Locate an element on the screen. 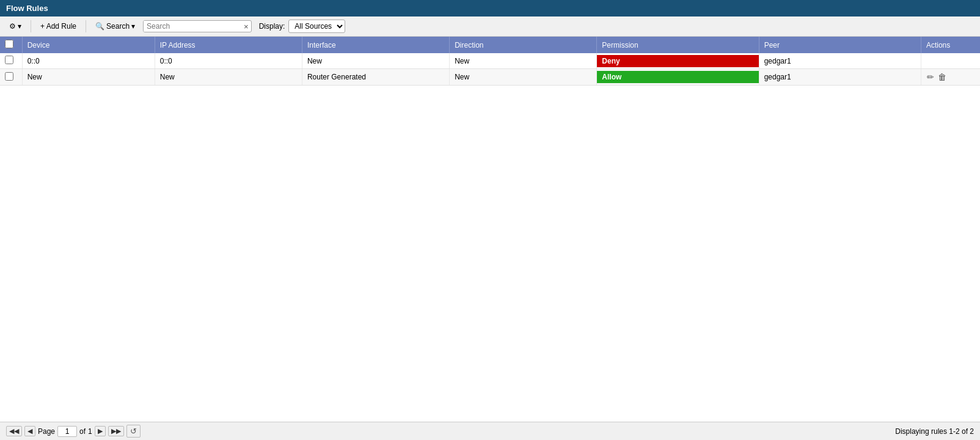 The width and height of the screenshot is (980, 440). table-body: 0::0 0::0 New New Deny gedgar1 New New R… is located at coordinates (490, 70).